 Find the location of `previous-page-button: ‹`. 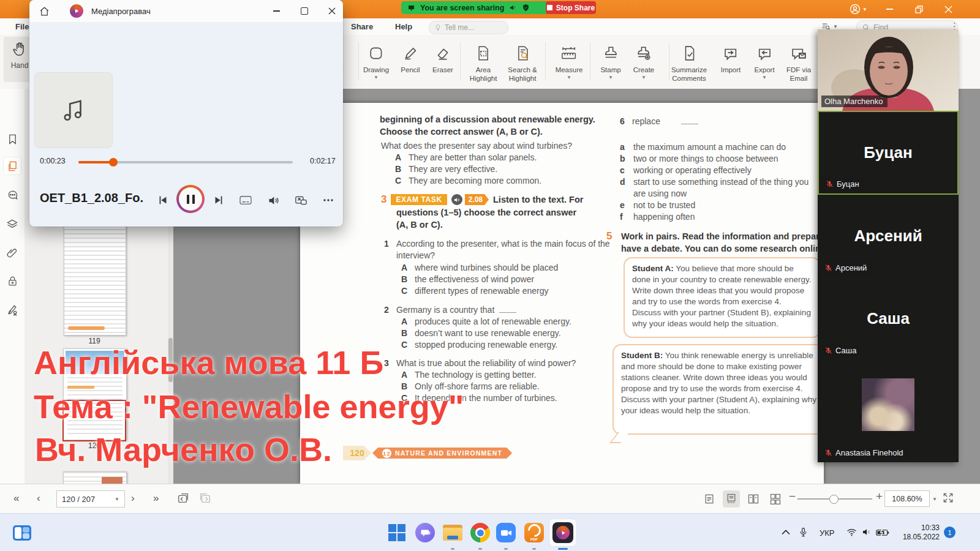

previous-page-button: ‹ is located at coordinates (39, 498).